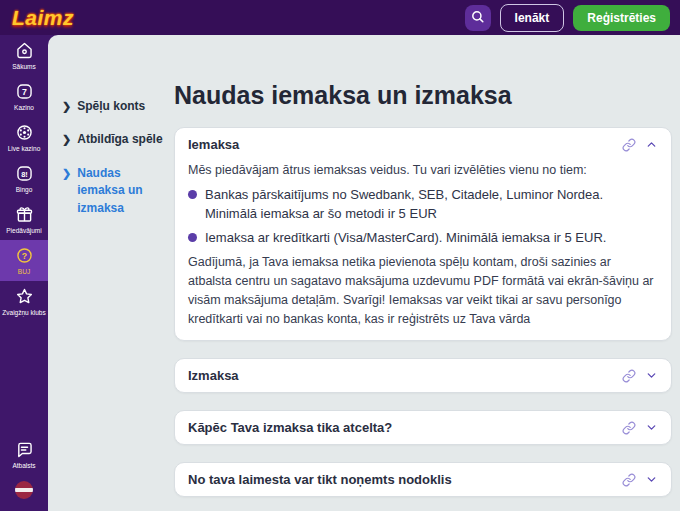  What do you see at coordinates (406, 238) in the screenshot?
I see `bullet-text: Iemaksa ar kredītkarti (Visa/MasterCard)…` at bounding box center [406, 238].